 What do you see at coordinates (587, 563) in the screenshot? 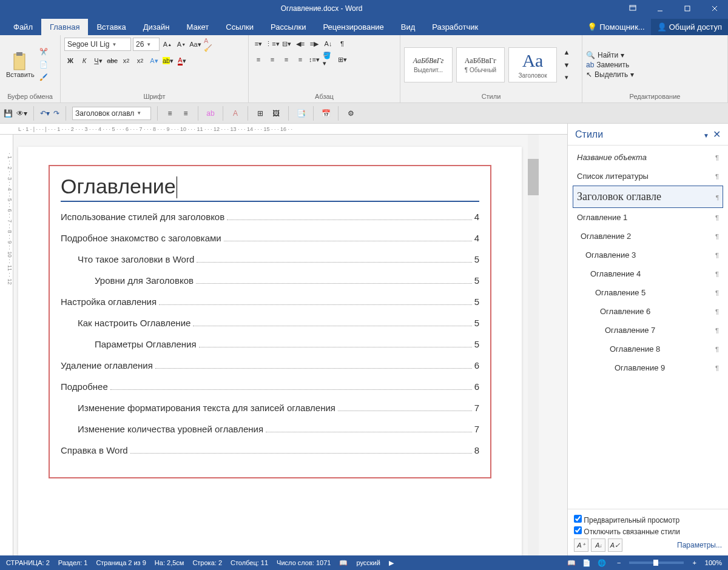
I see `view-print-icon: 📄` at bounding box center [587, 563].